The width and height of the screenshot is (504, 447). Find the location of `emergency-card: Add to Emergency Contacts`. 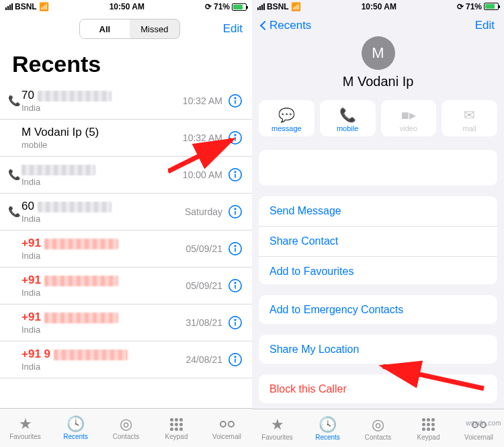

emergency-card: Add to Emergency Contacts is located at coordinates (378, 309).